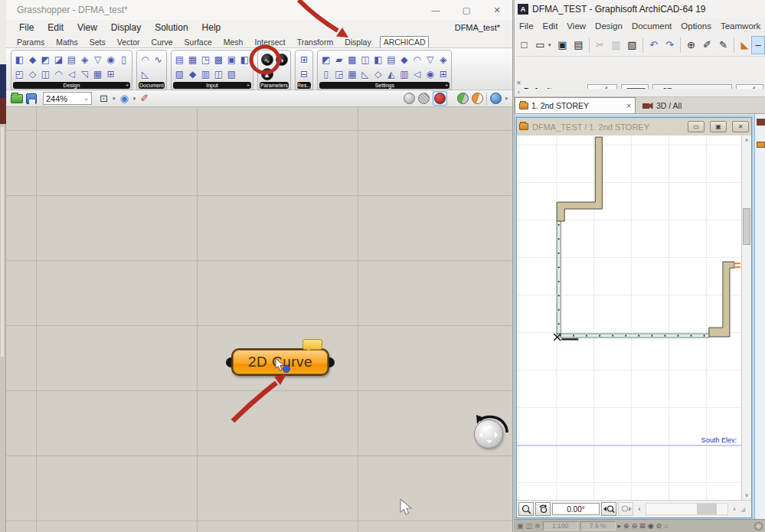 The width and height of the screenshot is (765, 532). What do you see at coordinates (378, 60) in the screenshot?
I see `settings-tool-icon: ◧` at bounding box center [378, 60].